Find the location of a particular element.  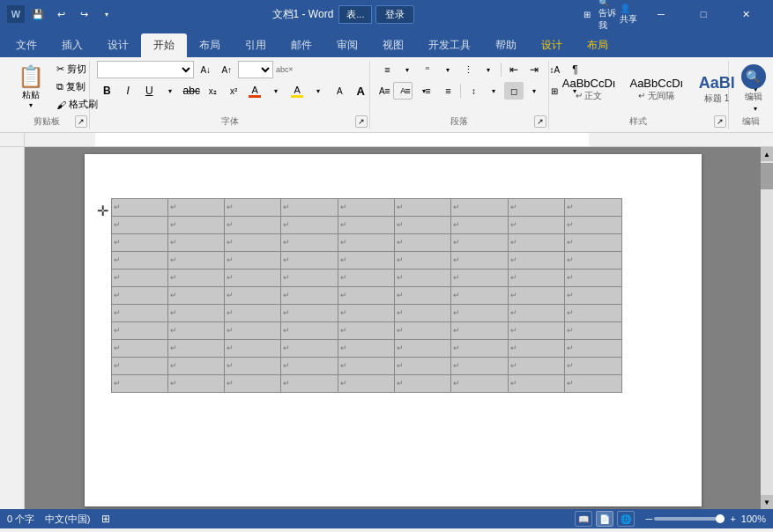

decrease-indent-button: ⇤ is located at coordinates (514, 70).